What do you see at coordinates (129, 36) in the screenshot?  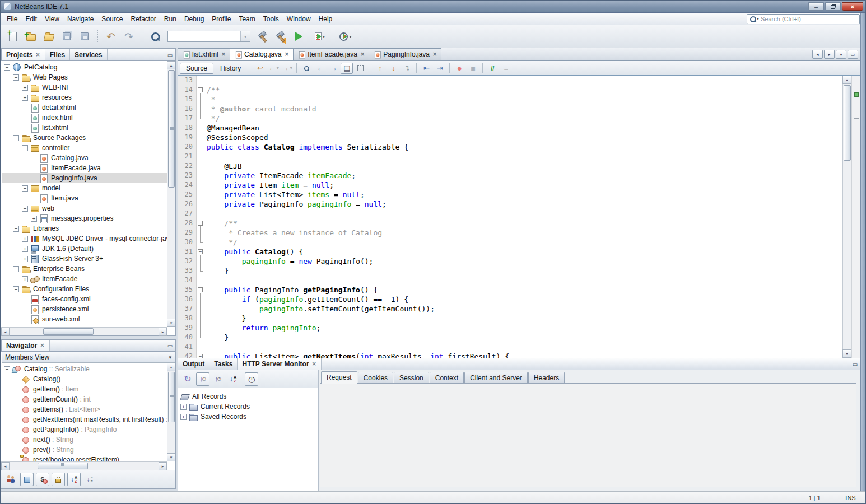 I see `redo-button: ↷` at bounding box center [129, 36].